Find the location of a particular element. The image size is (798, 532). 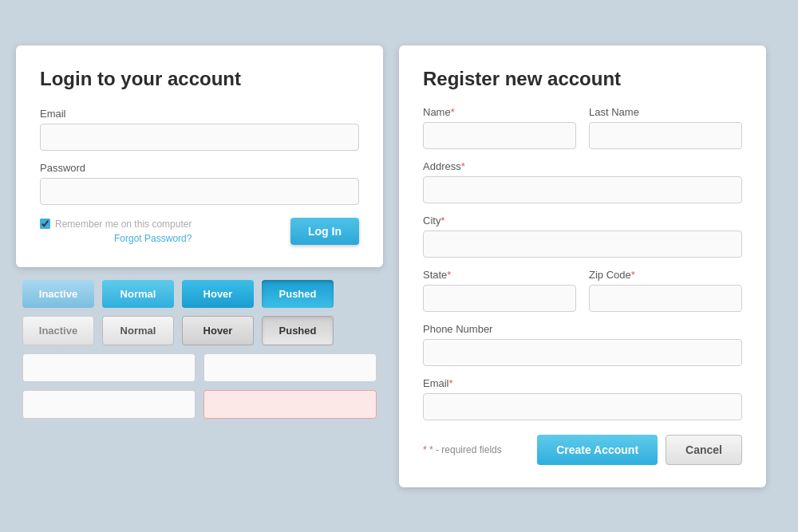

address-input is located at coordinates (583, 190).